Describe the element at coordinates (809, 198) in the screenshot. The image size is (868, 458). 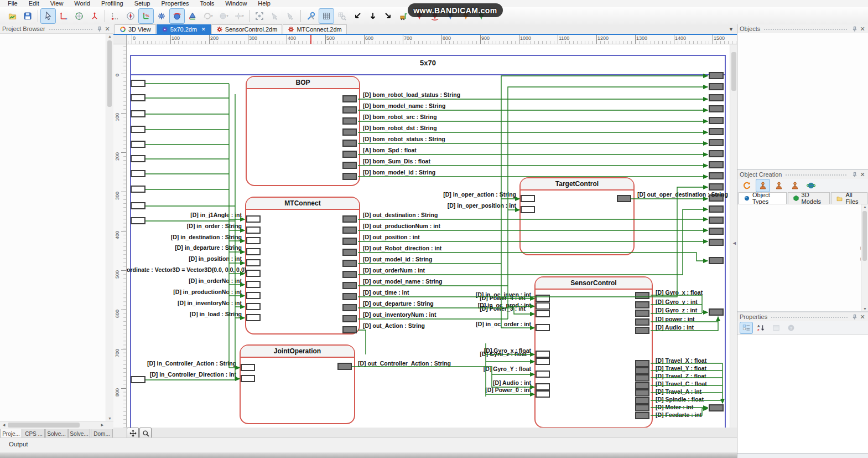
I see `creation-tab-3d-models: 3D Models` at that location.